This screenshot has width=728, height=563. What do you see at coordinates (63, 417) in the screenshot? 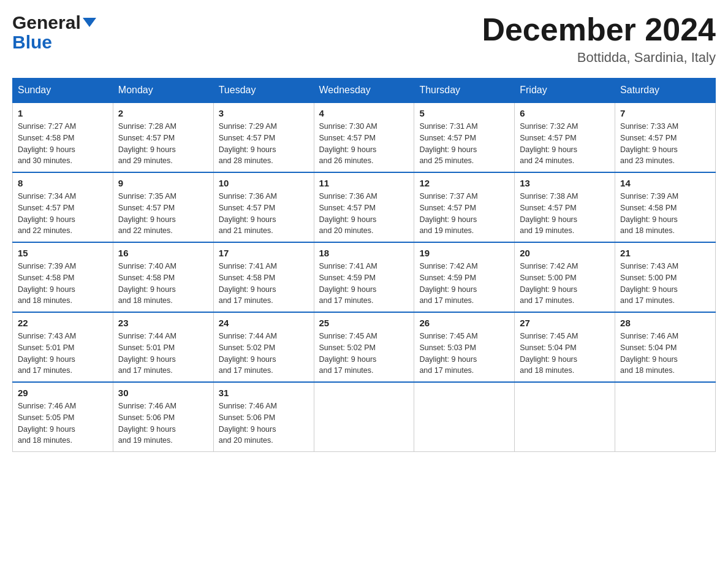
I see `calendar-cell: 29 Sunrise: 7:46 AM Sunset: 5:05 PM Dayl…` at bounding box center [63, 417].